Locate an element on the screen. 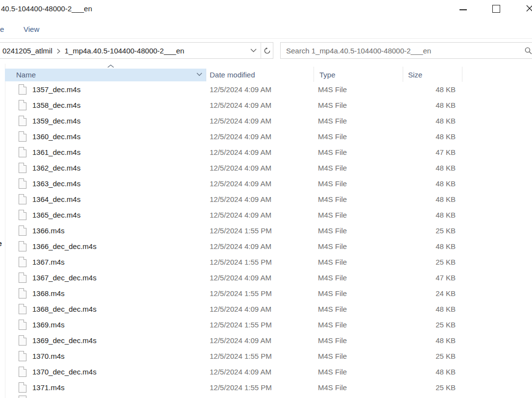 The height and width of the screenshot is (398, 532). file-row: 1365_dec.m4s 12/5/2024 4:09 AM M4S File … is located at coordinates (268, 215).